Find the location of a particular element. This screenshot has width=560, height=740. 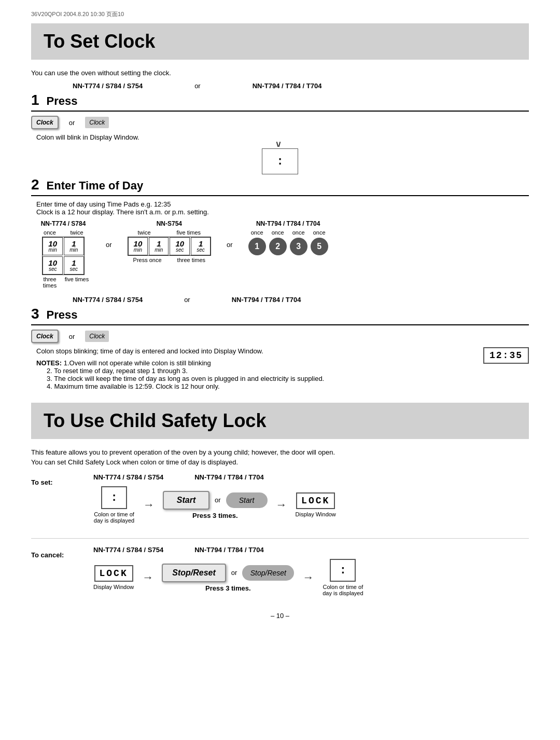

model-label-2: NN-T794 / T784 / T704 is located at coordinates (287, 86).